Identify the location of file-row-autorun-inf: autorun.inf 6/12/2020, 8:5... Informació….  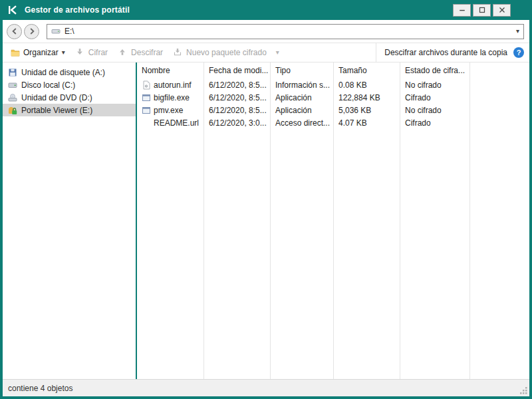
(333, 85).